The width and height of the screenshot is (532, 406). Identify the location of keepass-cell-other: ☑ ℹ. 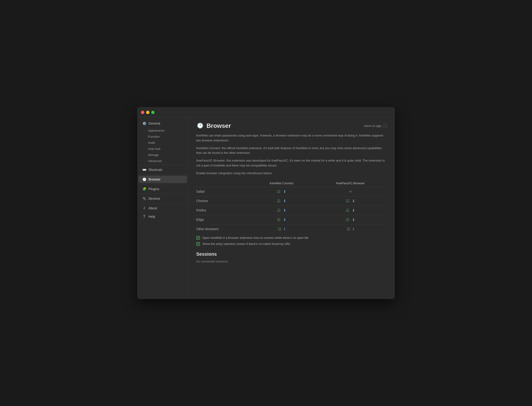
(350, 229).